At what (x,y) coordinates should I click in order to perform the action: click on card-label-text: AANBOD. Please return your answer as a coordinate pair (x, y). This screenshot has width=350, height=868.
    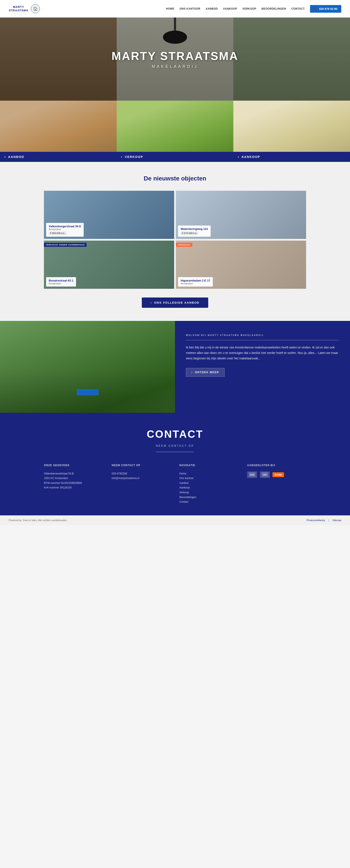
    Looking at the image, I should click on (16, 157).